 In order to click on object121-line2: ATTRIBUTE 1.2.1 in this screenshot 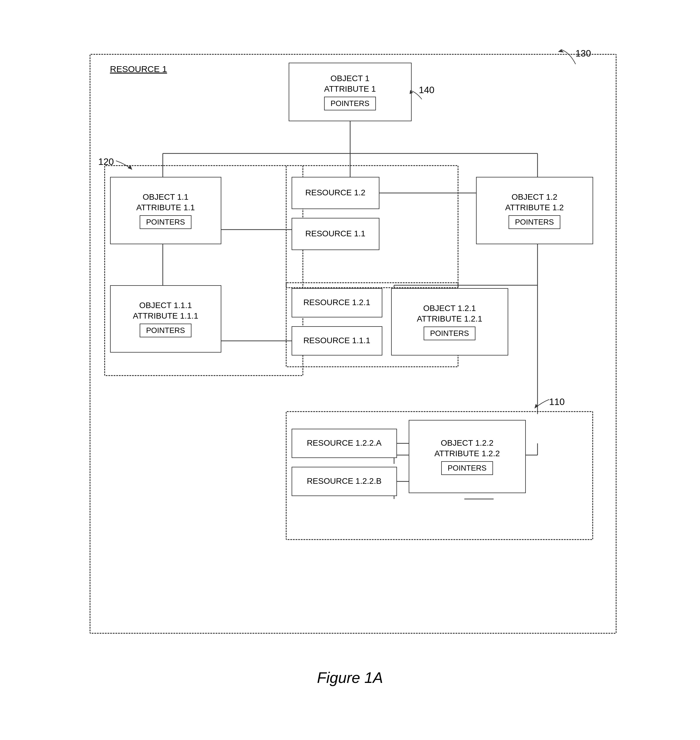, I will do `click(450, 319)`.